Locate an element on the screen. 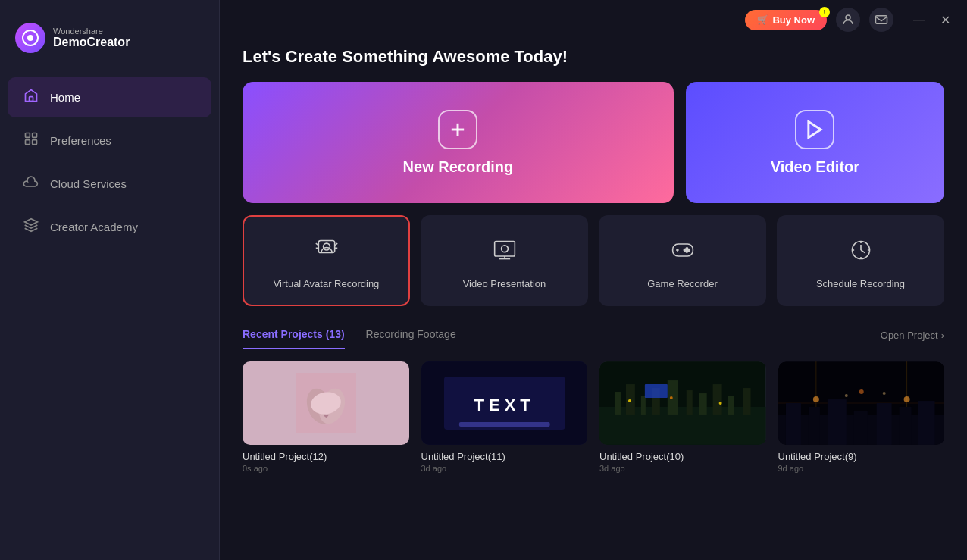 The width and height of the screenshot is (967, 560). mail-icon-button is located at coordinates (881, 20).